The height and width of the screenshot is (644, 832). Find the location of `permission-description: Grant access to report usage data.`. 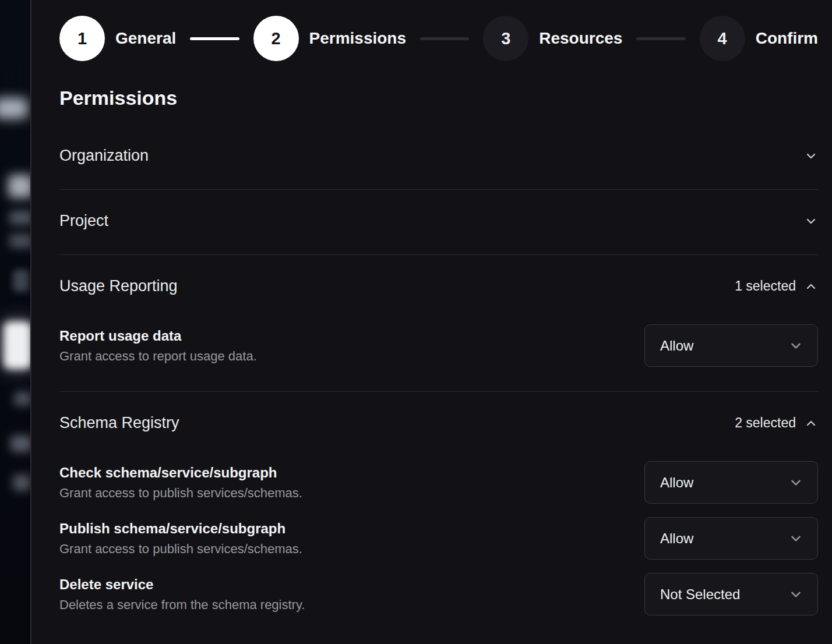

permission-description: Grant access to report usage data. is located at coordinates (158, 356).